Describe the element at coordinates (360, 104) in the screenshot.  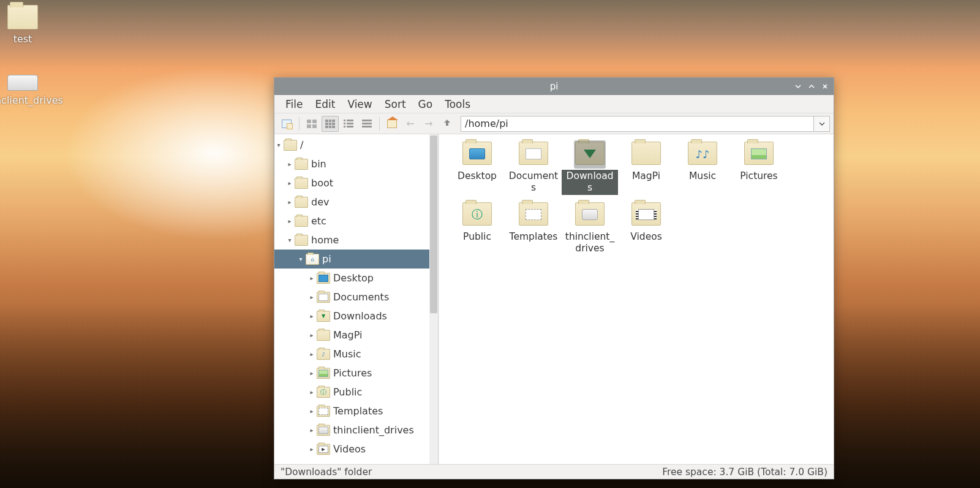
I see `menu-view: View` at that location.